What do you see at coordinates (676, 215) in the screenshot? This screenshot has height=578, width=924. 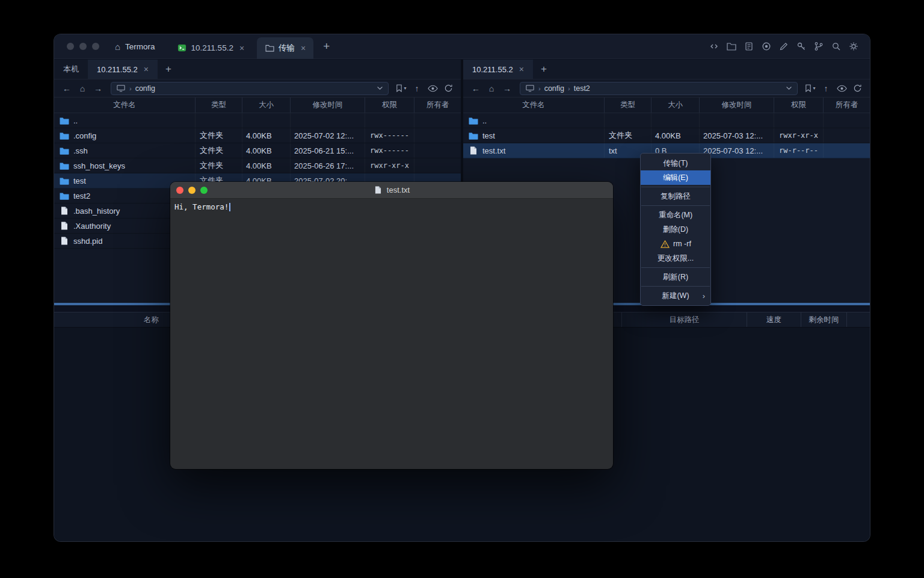 I see `menu-item-rename: 重命名(M)` at bounding box center [676, 215].